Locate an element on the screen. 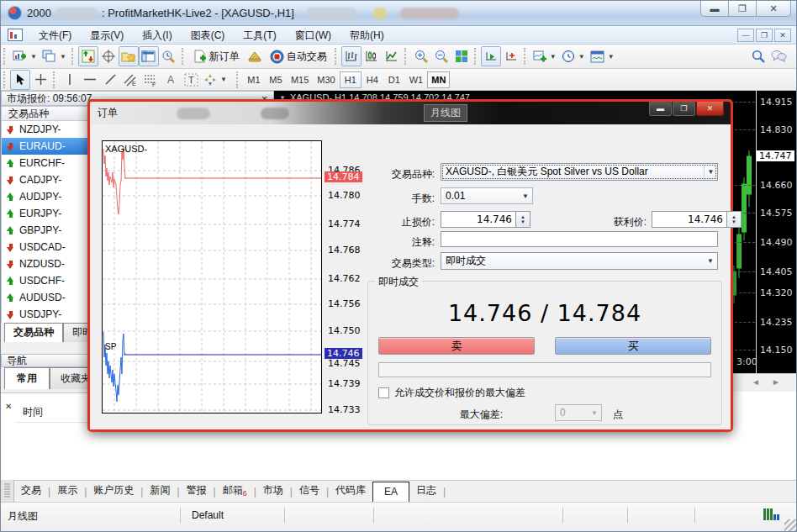  tab-common: 常用 is located at coordinates (27, 378).